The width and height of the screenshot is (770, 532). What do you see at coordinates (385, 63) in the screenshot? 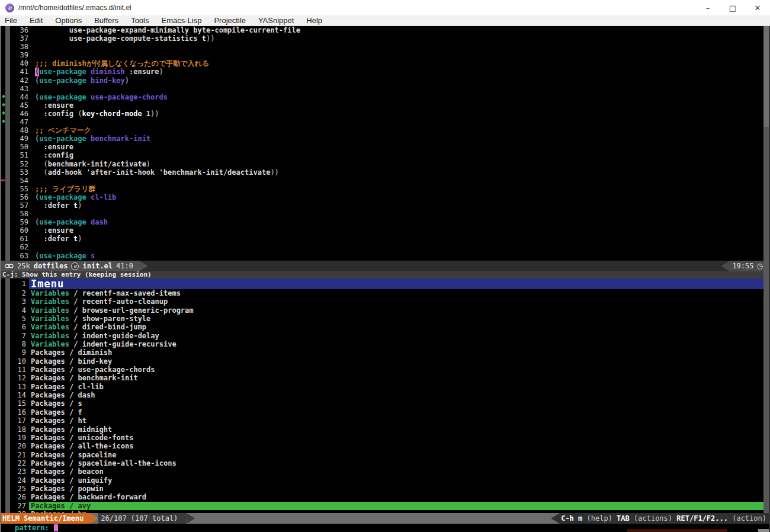
I see `code-line: 40;;; diminishが付属しなくなったので手動で入れる` at bounding box center [385, 63].